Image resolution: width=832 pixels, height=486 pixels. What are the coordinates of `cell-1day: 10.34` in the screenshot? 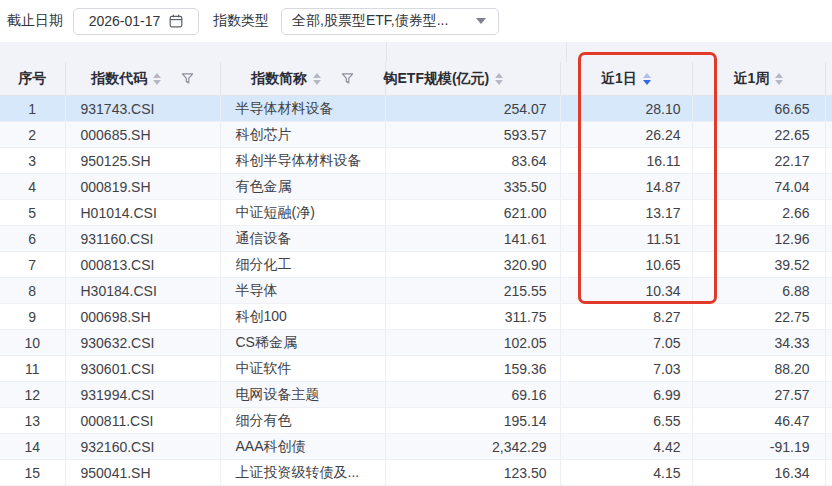 It's located at (626, 291).